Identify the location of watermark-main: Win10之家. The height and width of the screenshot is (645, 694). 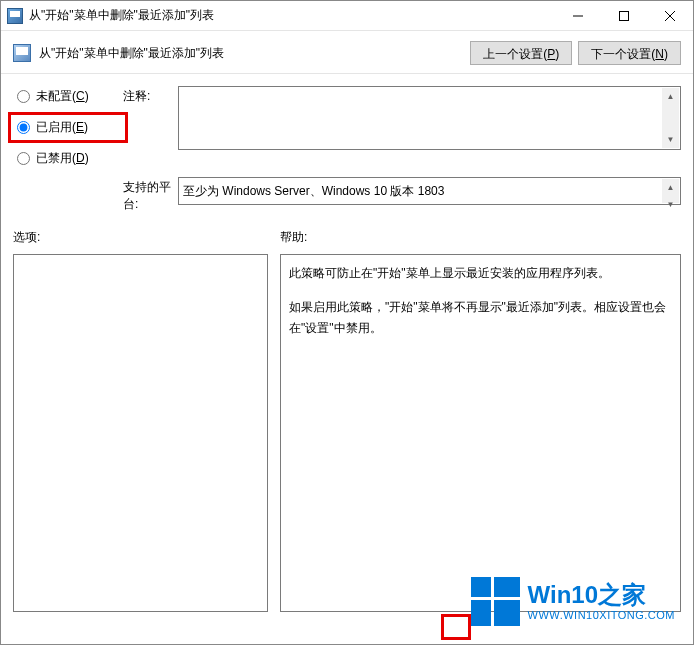
(602, 595).